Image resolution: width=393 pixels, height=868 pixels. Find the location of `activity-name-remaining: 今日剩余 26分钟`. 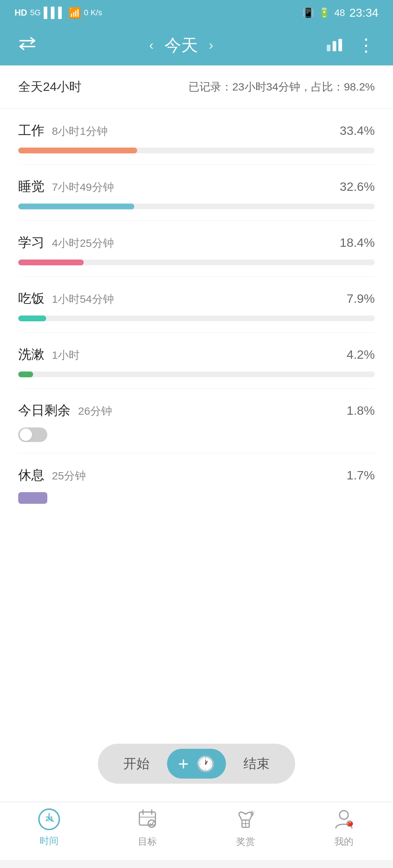

activity-name-remaining: 今日剩余 26分钟 is located at coordinates (65, 411).